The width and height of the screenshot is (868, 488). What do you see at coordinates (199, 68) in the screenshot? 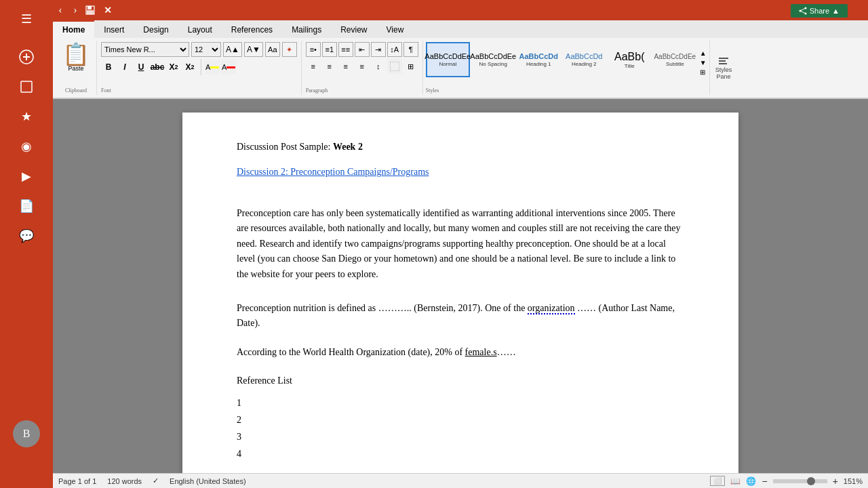
I see `font-group: Times New R... 12 A▲ A▼ Aa ✦ B I U abc X…` at bounding box center [199, 68].